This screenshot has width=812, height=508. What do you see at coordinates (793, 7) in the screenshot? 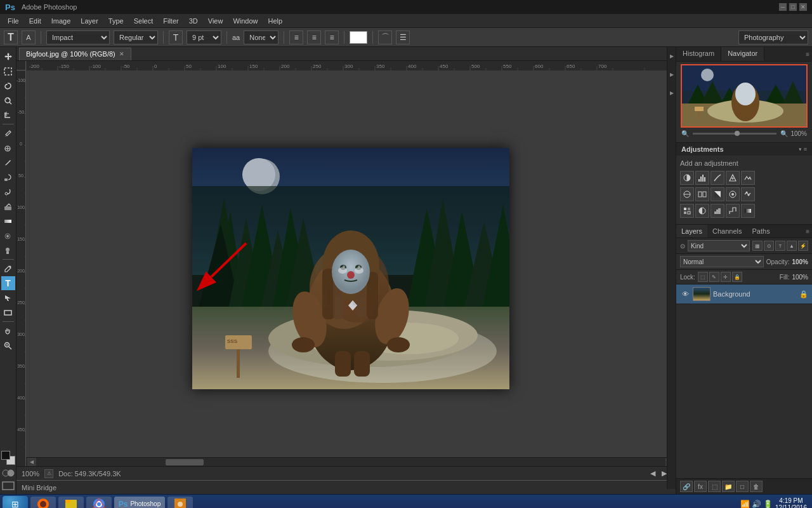
I see `window-controls: ─ □ ✕` at bounding box center [793, 7].